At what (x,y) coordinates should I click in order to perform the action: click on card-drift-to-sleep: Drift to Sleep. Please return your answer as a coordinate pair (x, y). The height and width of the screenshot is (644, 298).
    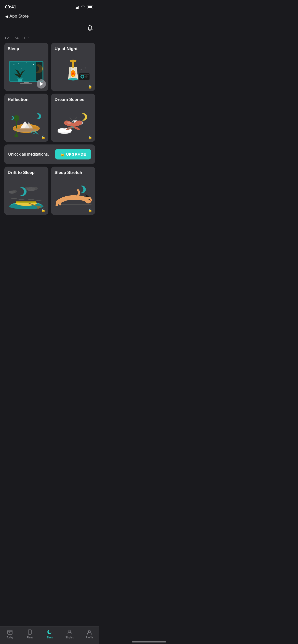
    Looking at the image, I should click on (26, 191).